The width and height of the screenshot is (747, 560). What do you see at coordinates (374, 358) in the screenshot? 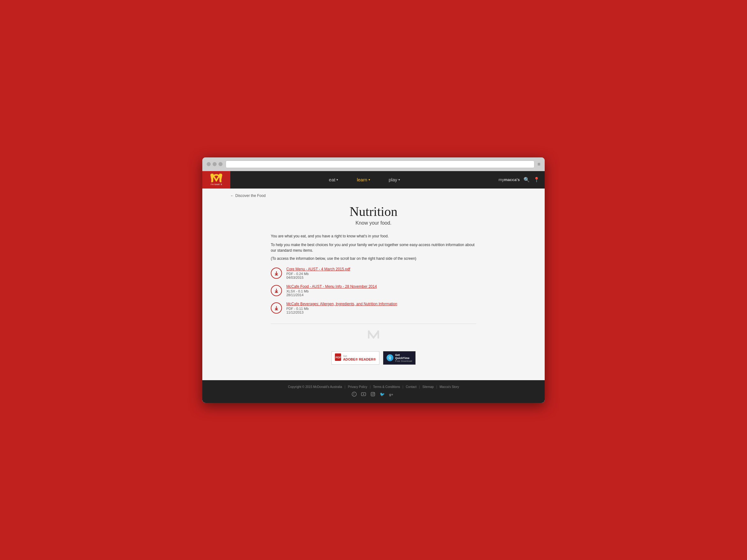
I see `reader-badges: PDF Get ADOBE® READER® Q Get QuickTime` at bounding box center [374, 358].